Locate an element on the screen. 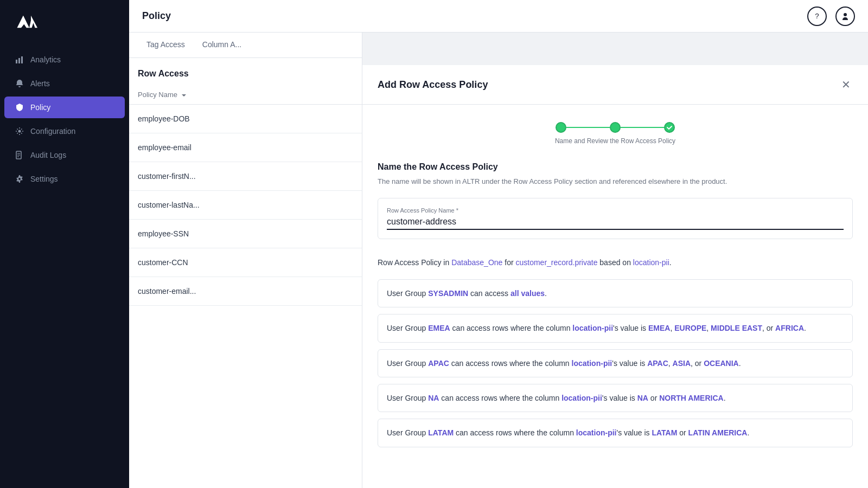  check-icon is located at coordinates (669, 127).